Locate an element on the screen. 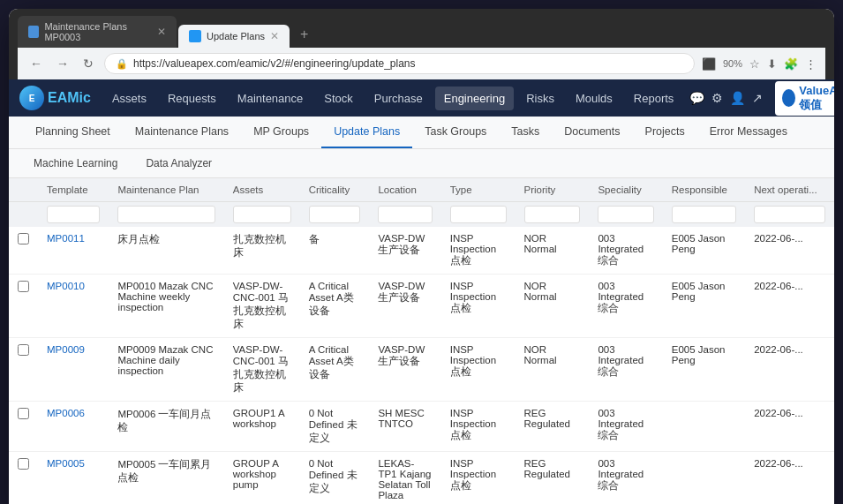  brand-logo: ValueApex 领值 is located at coordinates (805, 99).